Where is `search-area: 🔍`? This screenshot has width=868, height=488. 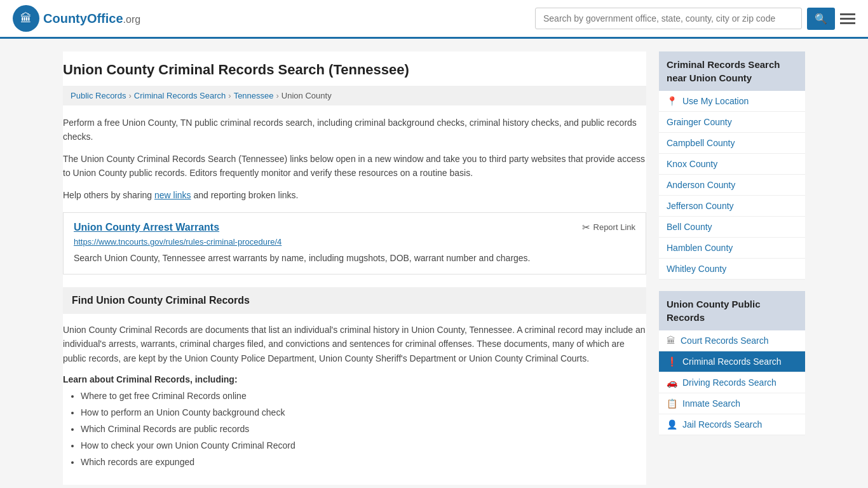
search-area: 🔍 is located at coordinates (695, 19).